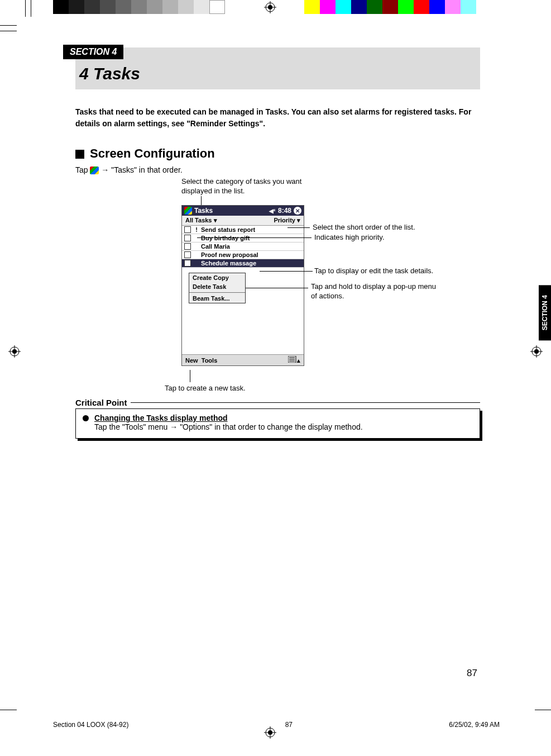 This screenshot has height=756, width=551. What do you see at coordinates (305, 402) in the screenshot?
I see `horizontal-rule` at bounding box center [305, 402].